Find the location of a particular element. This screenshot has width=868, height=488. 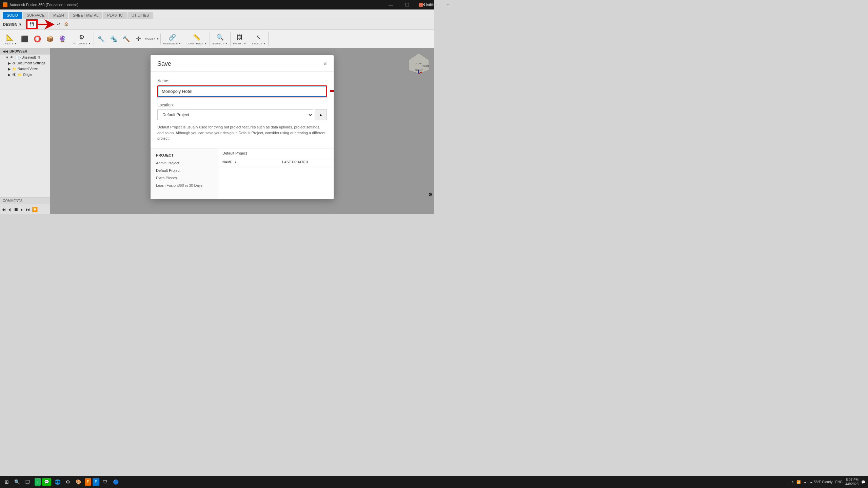

tab-mesh: MESH is located at coordinates (59, 15).